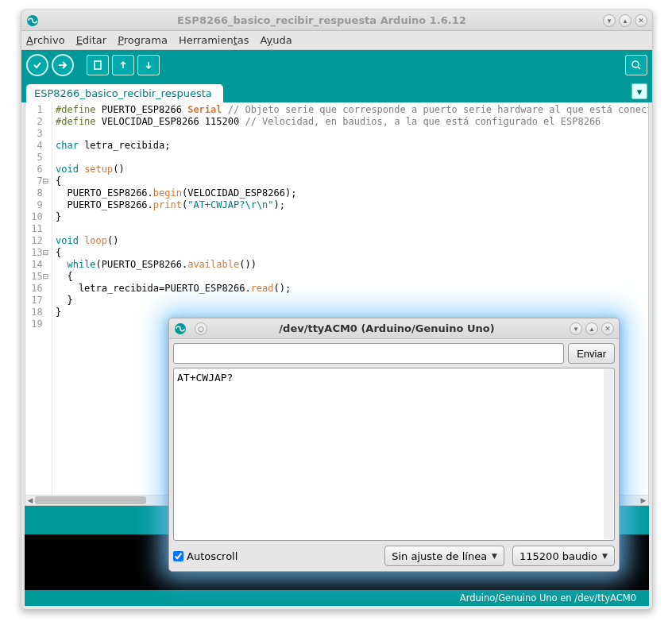  I want to click on menubar: Archivo Editar Programa Herramientas Ayu…, so click(337, 40).